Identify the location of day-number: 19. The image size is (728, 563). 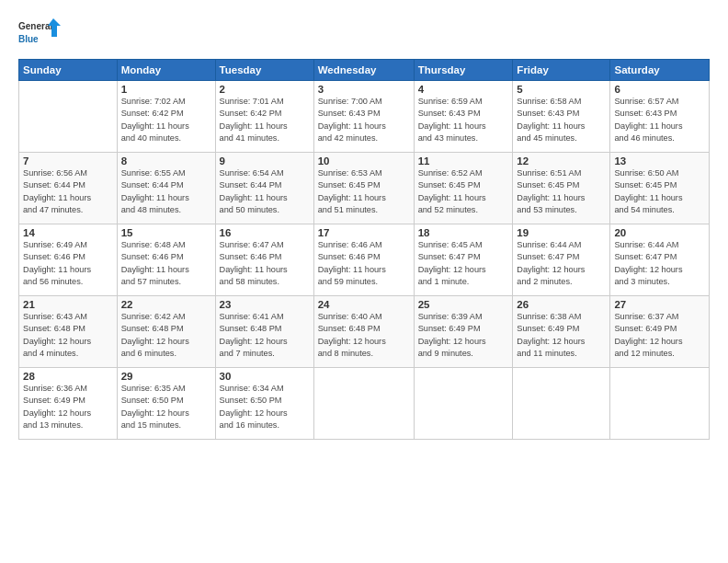
(561, 233).